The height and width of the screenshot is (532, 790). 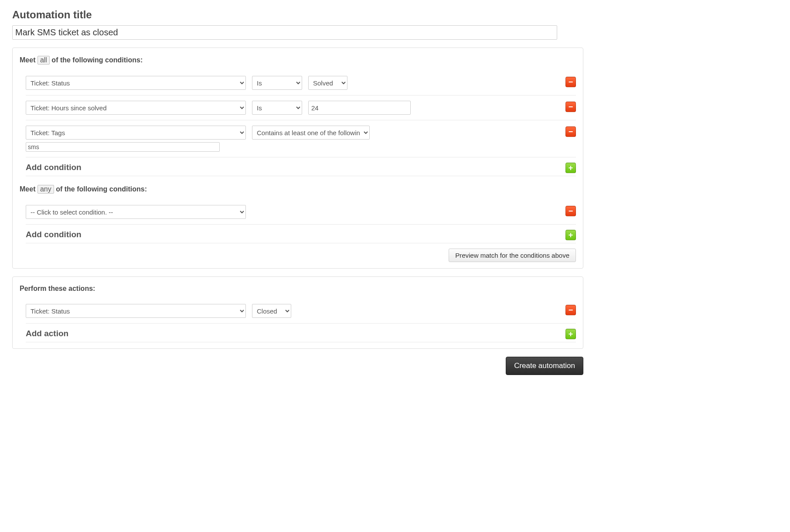 I want to click on conditions-any-rows: -- Click to select condition. -- − Add c…, so click(x=301, y=222).